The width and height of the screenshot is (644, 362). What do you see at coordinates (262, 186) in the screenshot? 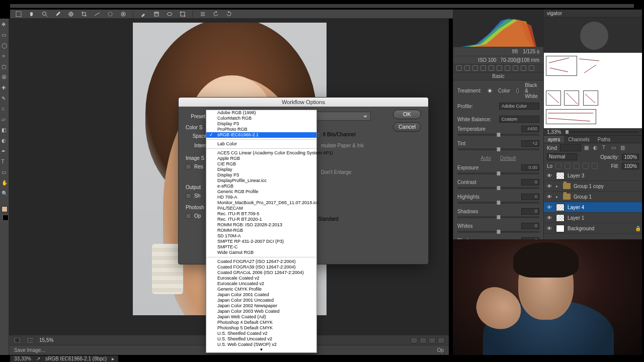
I see `dropdown-item: e-sRGB` at bounding box center [262, 186].